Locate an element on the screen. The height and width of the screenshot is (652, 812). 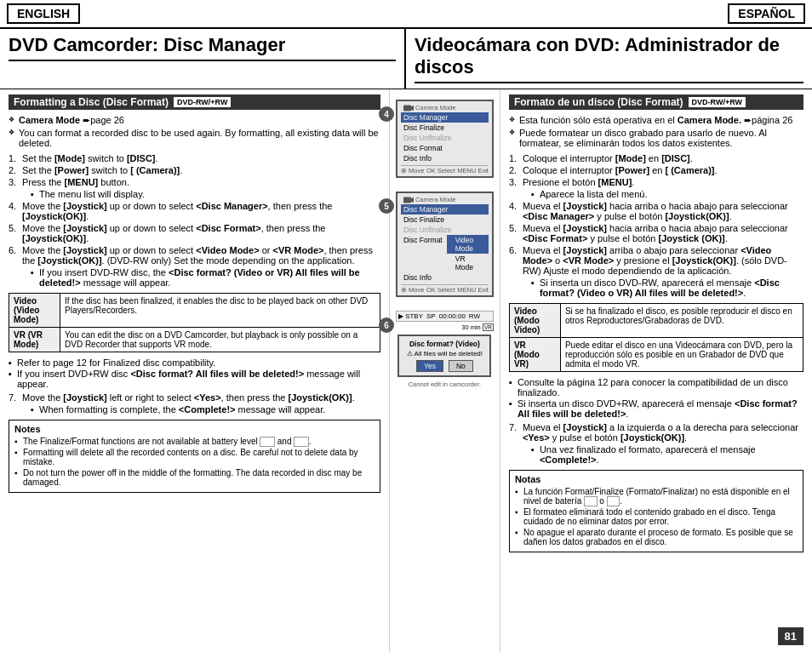
list-item: Formatting will delete all the recorded … is located at coordinates (194, 457).